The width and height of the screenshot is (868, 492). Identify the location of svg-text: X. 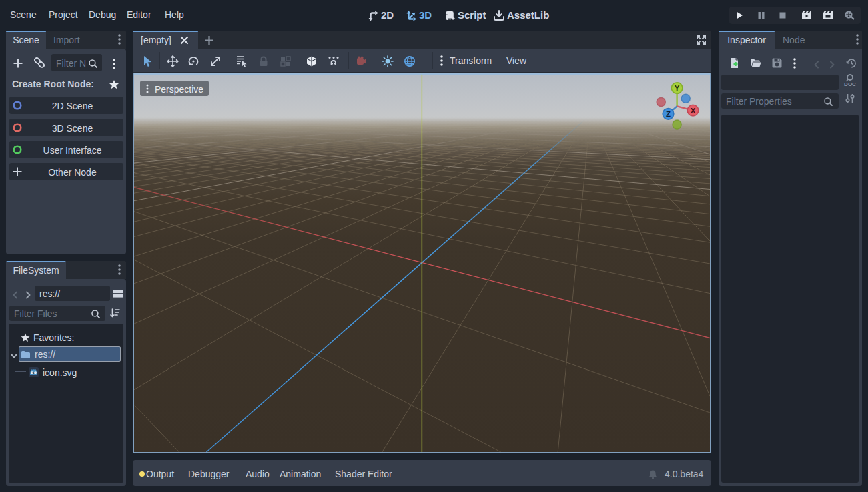
(693, 111).